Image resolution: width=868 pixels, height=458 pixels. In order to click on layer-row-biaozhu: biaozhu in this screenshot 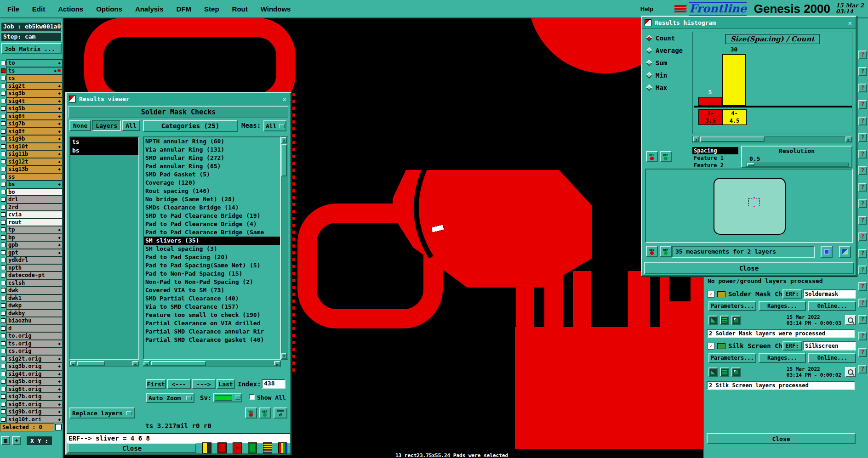, I will do `click(31, 321)`.